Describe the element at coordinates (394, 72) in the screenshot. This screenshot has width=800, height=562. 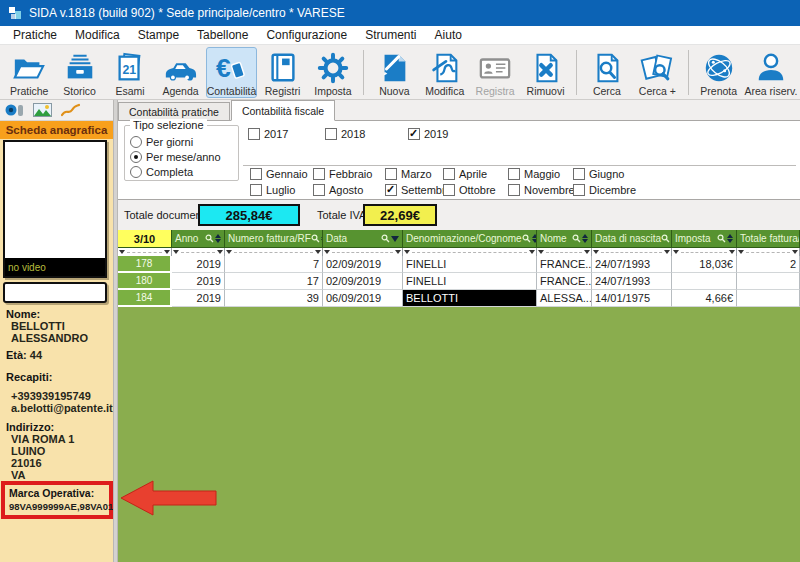
I see `toolbar-nuova: Nuova` at that location.